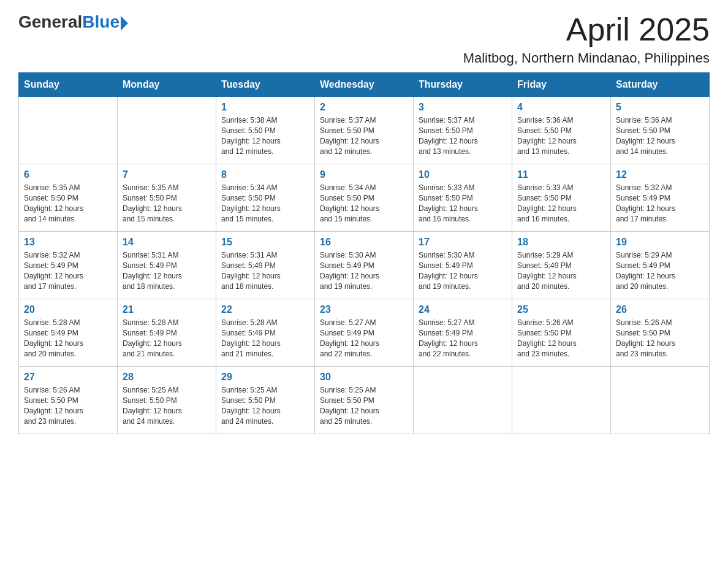  Describe the element at coordinates (167, 85) in the screenshot. I see `column-header-monday: Monday` at that location.